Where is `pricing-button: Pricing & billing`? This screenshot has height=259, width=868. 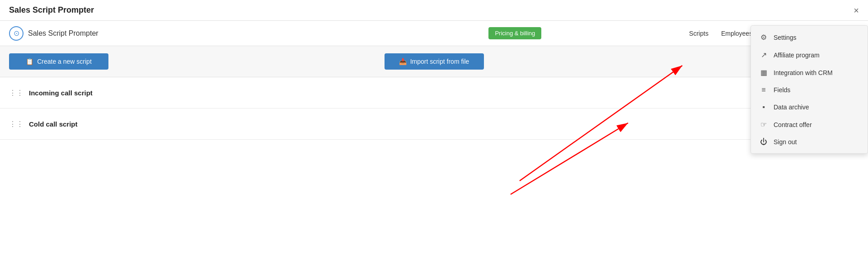
pricing-button: Pricing & billing is located at coordinates (515, 33).